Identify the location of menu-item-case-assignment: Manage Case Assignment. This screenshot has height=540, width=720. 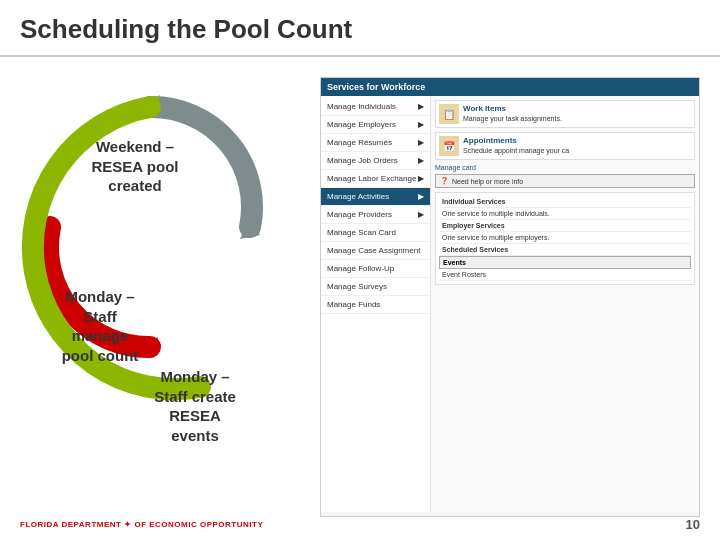
(376, 251).